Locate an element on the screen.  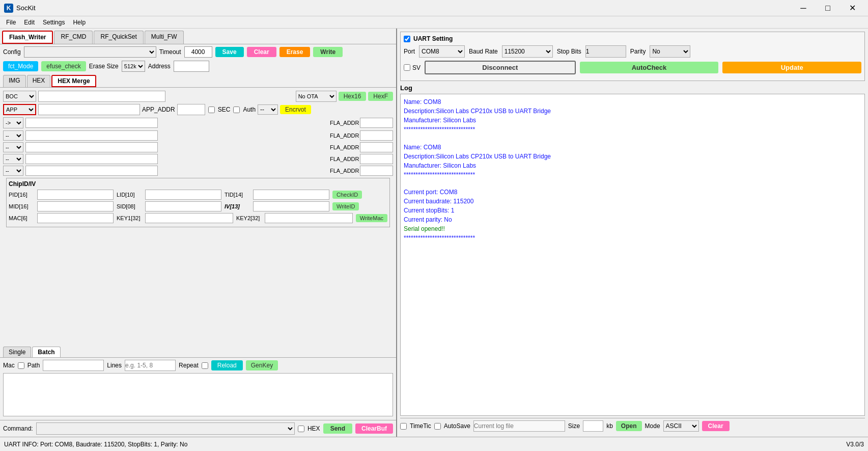
fla-select-5: -- is located at coordinates (13, 171).